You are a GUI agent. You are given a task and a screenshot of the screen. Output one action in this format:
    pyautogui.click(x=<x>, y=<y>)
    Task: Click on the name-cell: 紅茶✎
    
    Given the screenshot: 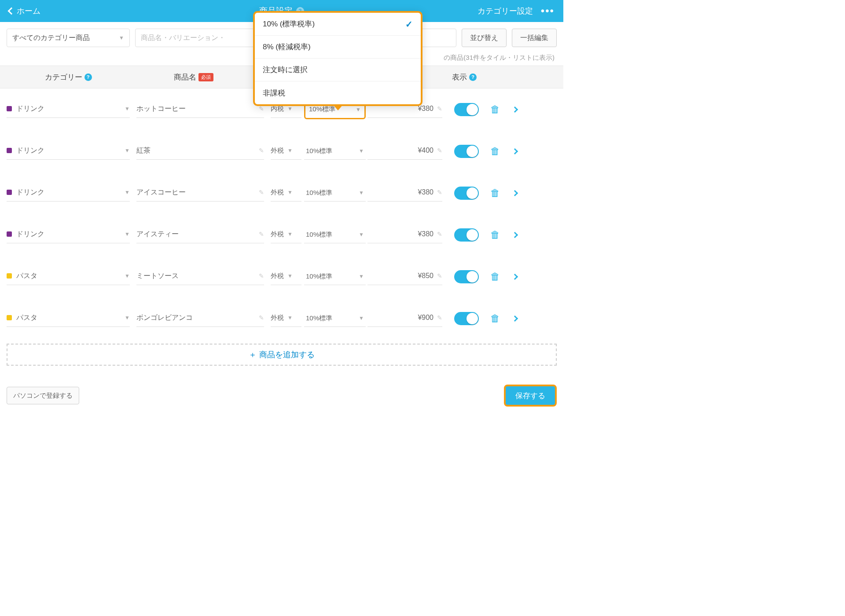 What is the action you would take?
    pyautogui.click(x=200, y=151)
    